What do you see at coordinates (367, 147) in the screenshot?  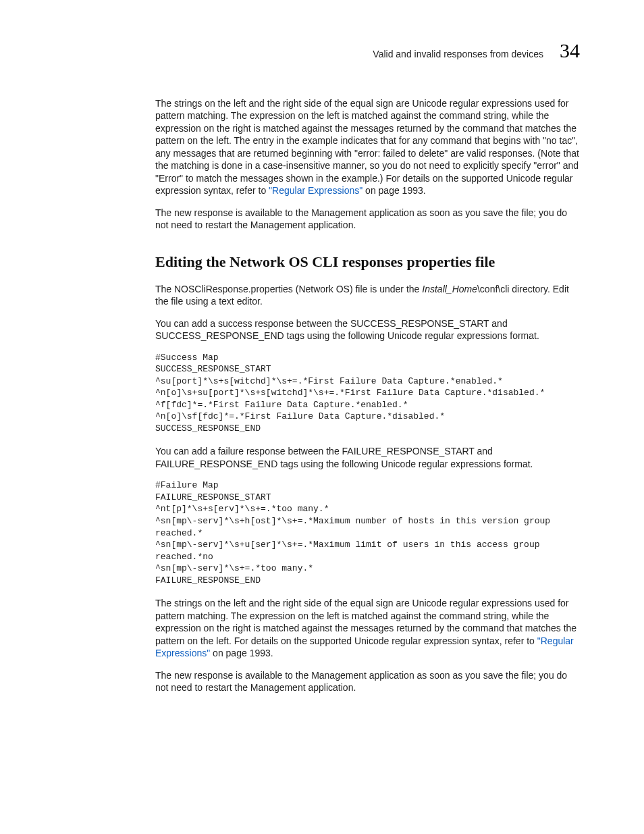 I see `paragraph-intro: The strings on the left and the right si…` at bounding box center [367, 147].